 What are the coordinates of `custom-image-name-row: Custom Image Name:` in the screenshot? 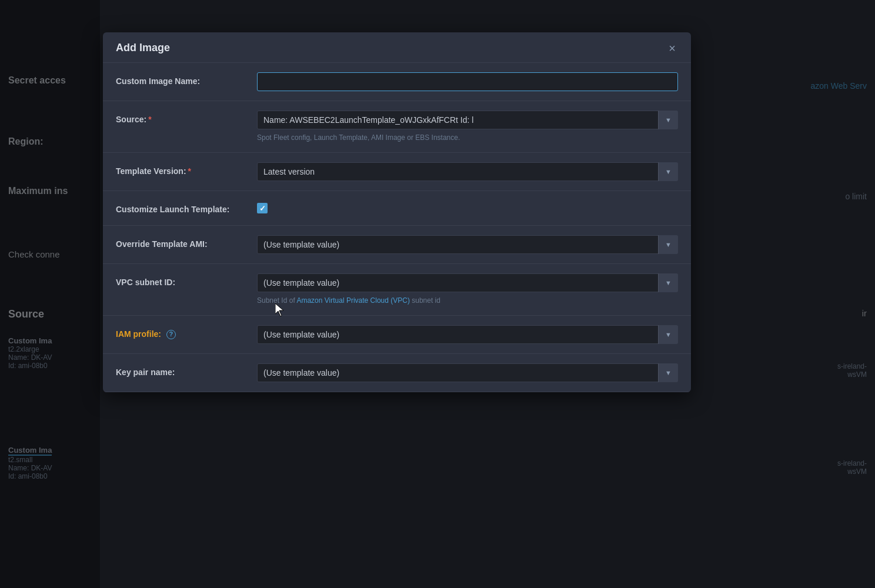 It's located at (397, 82).